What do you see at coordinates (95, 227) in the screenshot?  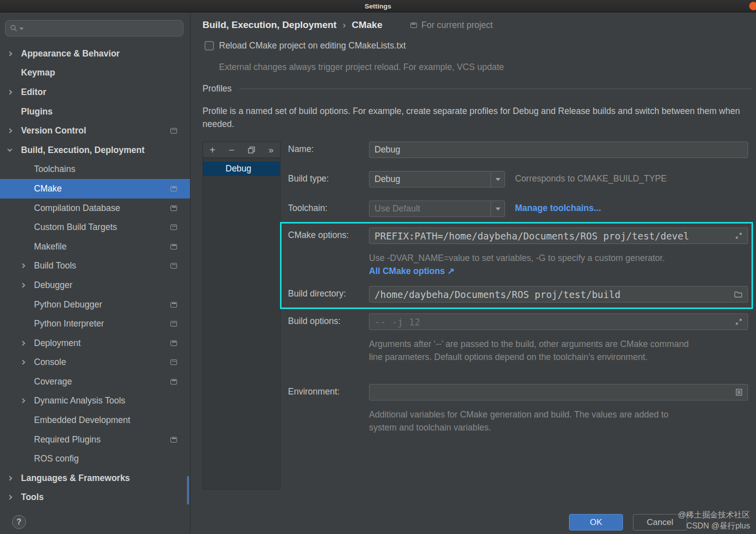 I see `sidebar-item-custom-build-targets: Custom Build Targets` at bounding box center [95, 227].